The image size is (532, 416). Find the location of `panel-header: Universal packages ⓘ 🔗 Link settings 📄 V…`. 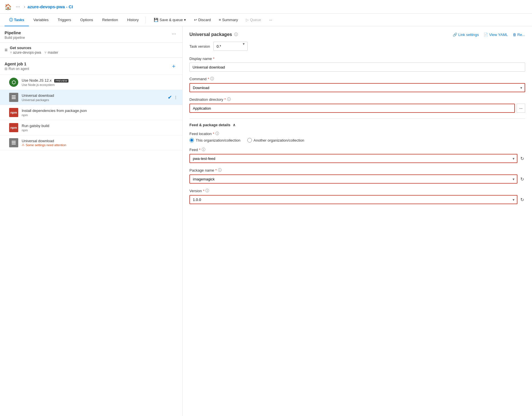

panel-header: Universal packages ⓘ 🔗 Link settings 📄 V… is located at coordinates (357, 35).